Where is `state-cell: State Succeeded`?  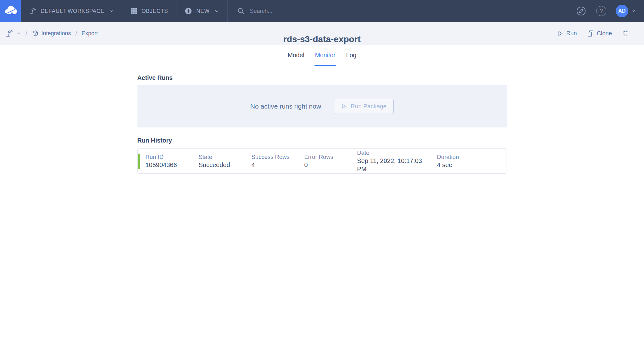 state-cell: State Succeeded is located at coordinates (225, 161).